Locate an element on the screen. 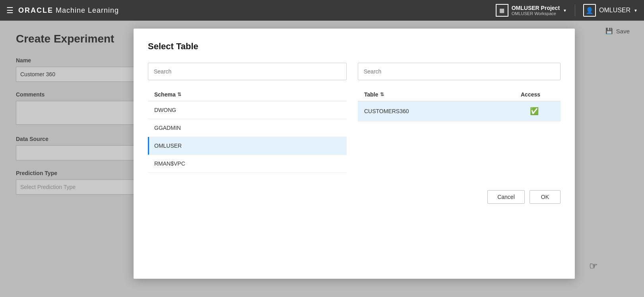  access-column-header: Access is located at coordinates (541, 94).